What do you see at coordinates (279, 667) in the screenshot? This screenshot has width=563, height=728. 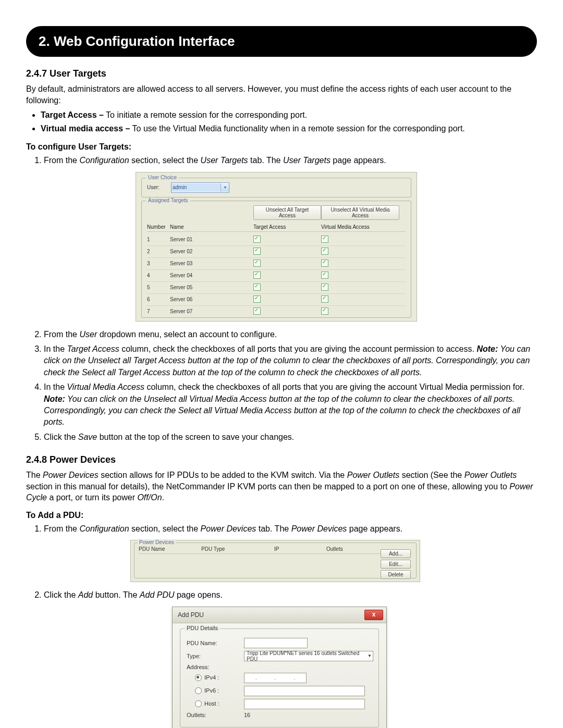 I see `add-pdu-dialog: Add PDU x PDU Details PDU Name: Type: Tr…` at bounding box center [279, 667].